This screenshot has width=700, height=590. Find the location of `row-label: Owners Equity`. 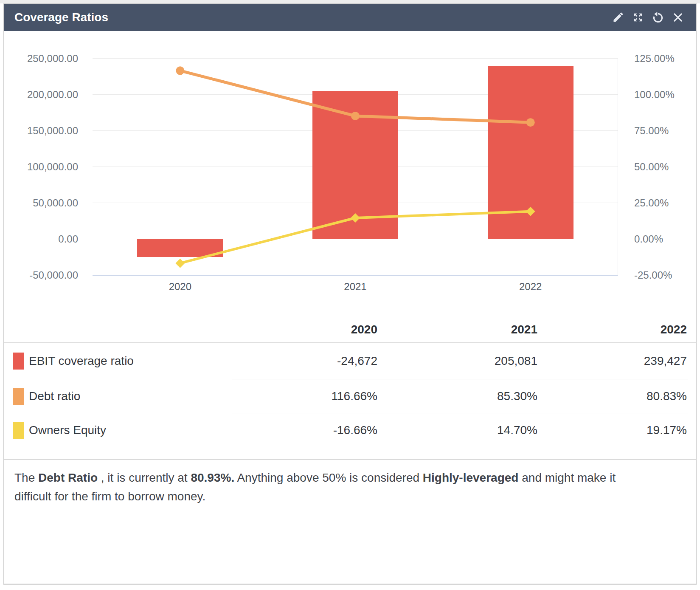

row-label: Owners Equity is located at coordinates (67, 430).